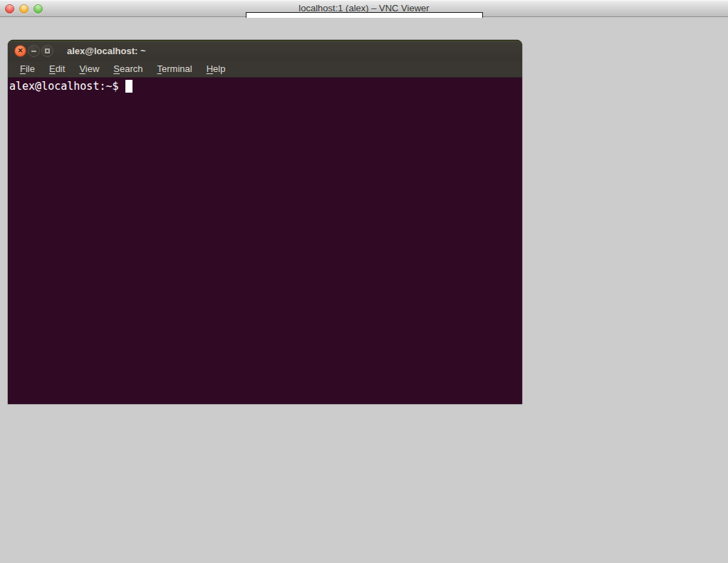 The height and width of the screenshot is (563, 728). Describe the element at coordinates (175, 69) in the screenshot. I see `menu-item-terminal: Terminal` at that location.